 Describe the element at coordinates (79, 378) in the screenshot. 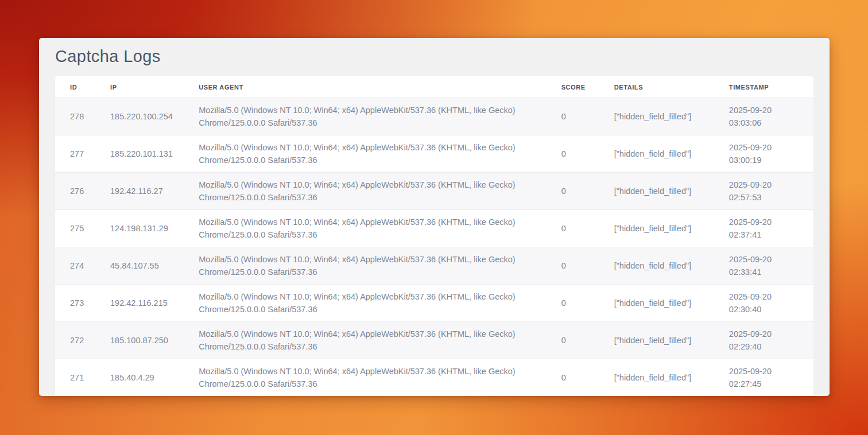

I see `cell-id: 271` at that location.